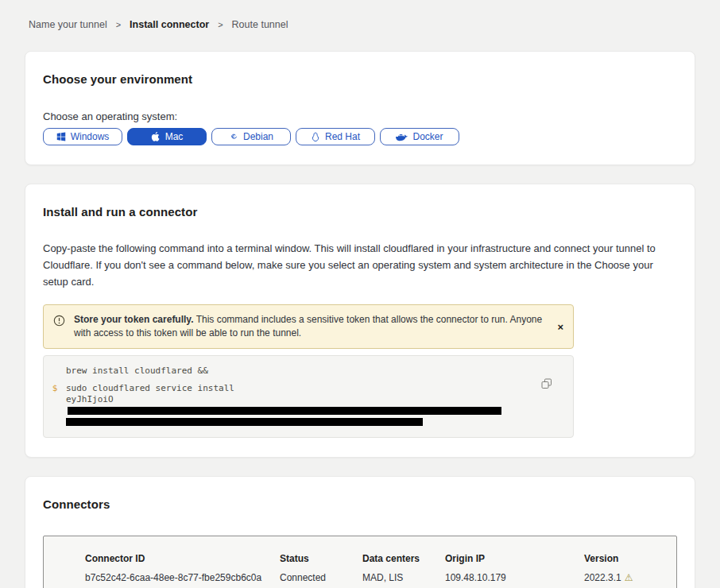  What do you see at coordinates (183, 568) in the screenshot?
I see `column-connector-id: Connector ID b7c52c42-6caa-48ee-8c77-fbe…` at bounding box center [183, 568].